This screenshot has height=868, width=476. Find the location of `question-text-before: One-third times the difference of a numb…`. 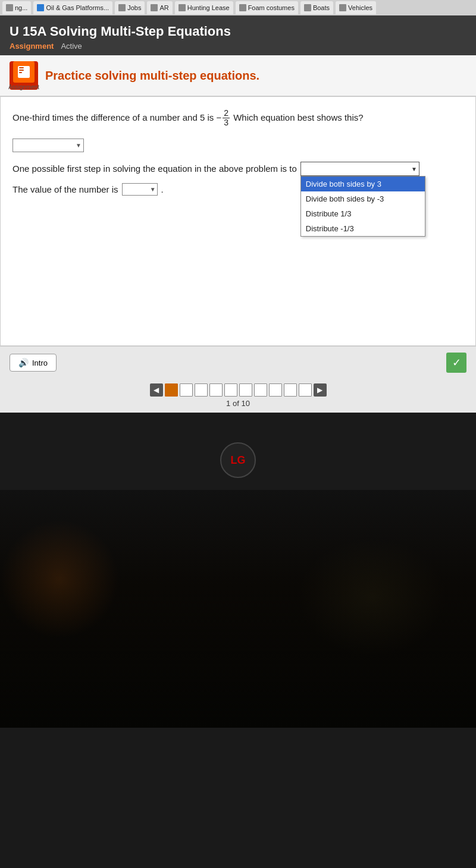

question-text-before: One-third times the difference of a numb… is located at coordinates (117, 118).